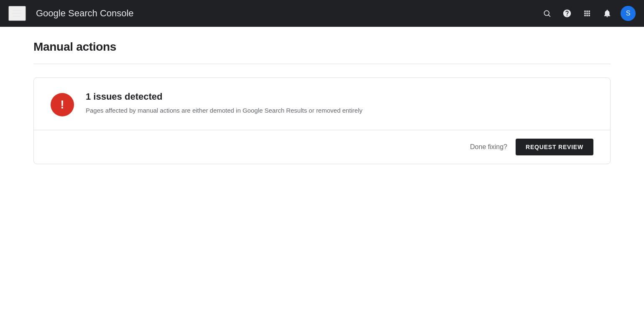  What do you see at coordinates (322, 47) in the screenshot?
I see `page-title: Manual actions` at bounding box center [322, 47].